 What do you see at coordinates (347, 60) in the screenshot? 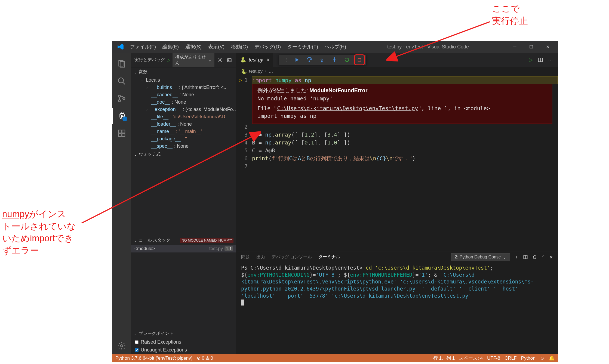
I see `restart-button` at bounding box center [347, 60].